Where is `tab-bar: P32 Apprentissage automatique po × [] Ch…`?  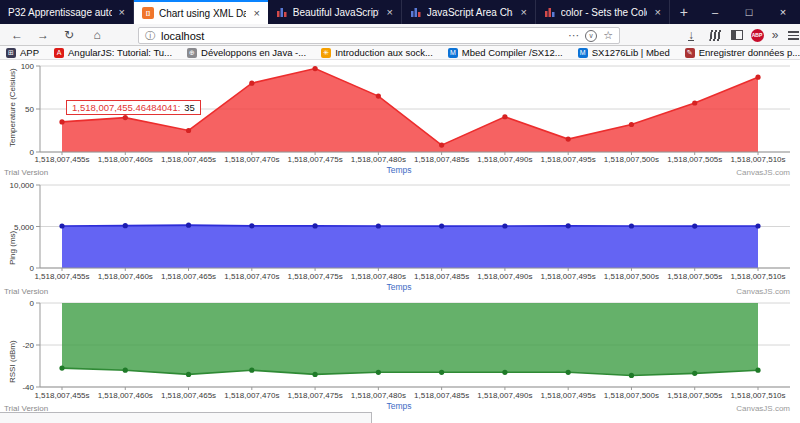
tab-bar: P32 Apprentissage automatique po × [] Ch… is located at coordinates (400, 12).